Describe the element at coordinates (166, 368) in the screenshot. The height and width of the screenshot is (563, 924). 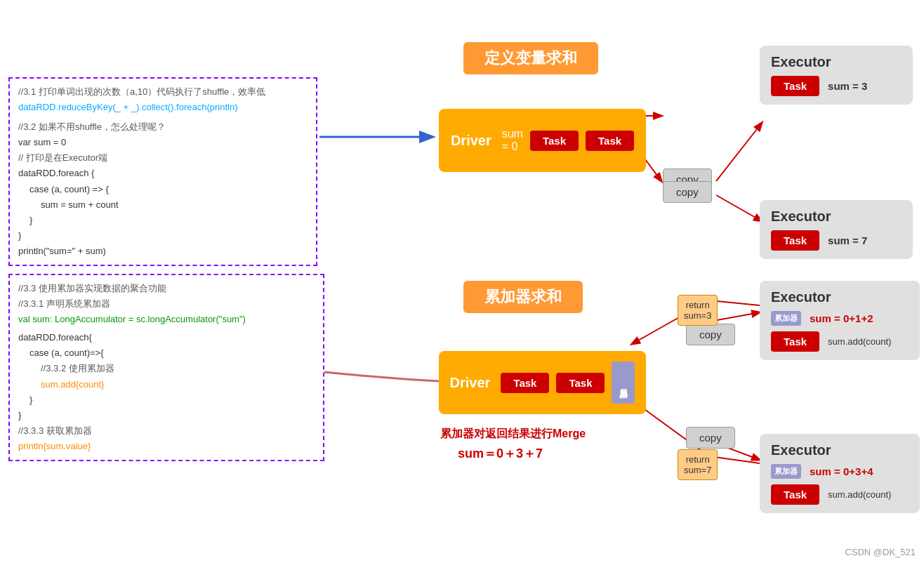
I see `bottom-code-box: //3.3 使用累加器实现数据的聚合功能 //3.3.1 声明系统累加器 val…` at that location.